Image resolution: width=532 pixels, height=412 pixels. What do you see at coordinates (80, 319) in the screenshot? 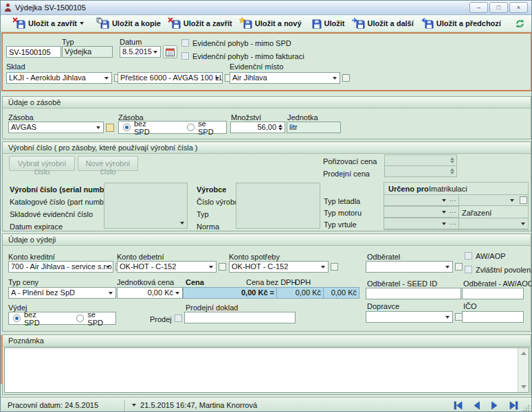
I see `radio-vydej-se-spd` at bounding box center [80, 319].